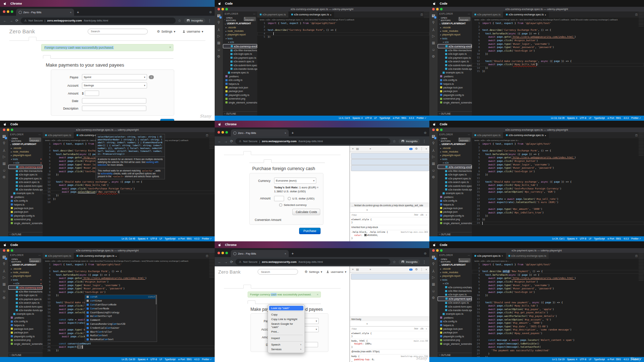 This screenshot has width=644, height=362. Describe the element at coordinates (279, 198) in the screenshot. I see `amount-input` at that location.